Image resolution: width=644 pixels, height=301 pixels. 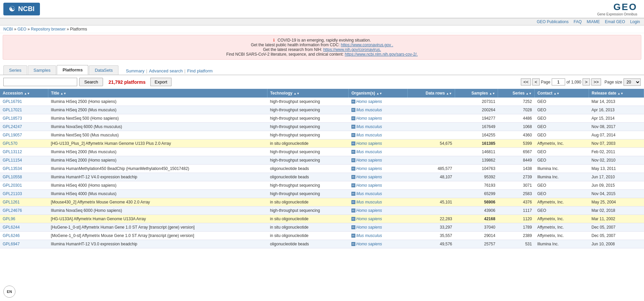 I want to click on covid-icon: ℹ, so click(x=274, y=40).